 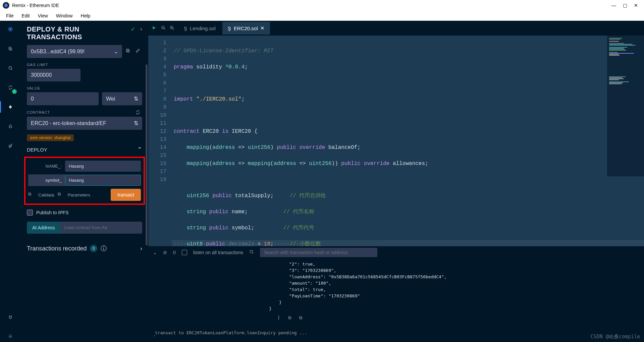 What do you see at coordinates (47, 180) in the screenshot?
I see `param-symbol-label: symbol_` at bounding box center [47, 180].